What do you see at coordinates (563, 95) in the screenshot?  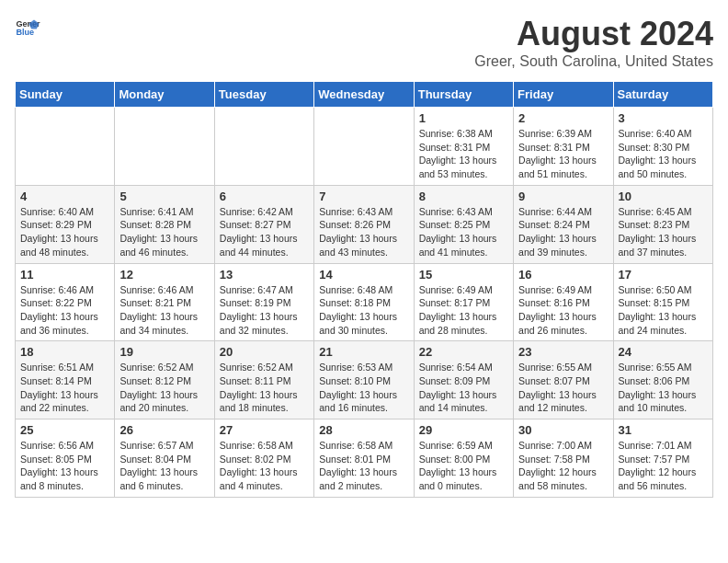 I see `weekday-header-friday: Friday` at bounding box center [563, 95].